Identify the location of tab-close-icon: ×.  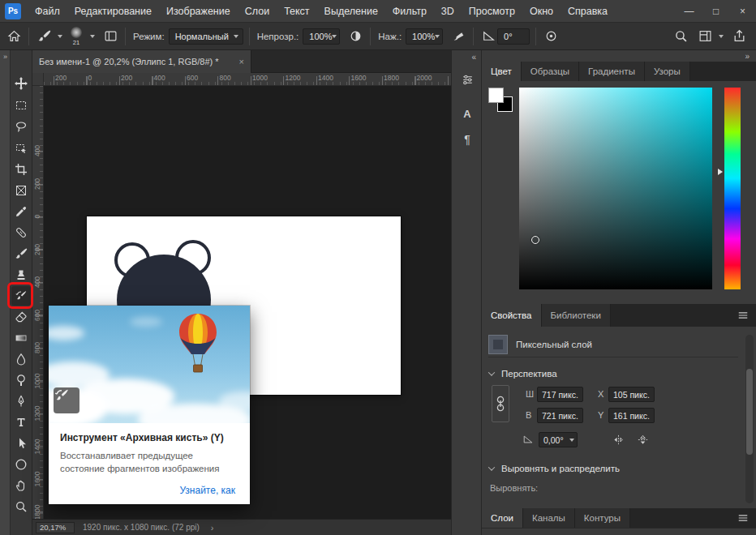
(242, 62).